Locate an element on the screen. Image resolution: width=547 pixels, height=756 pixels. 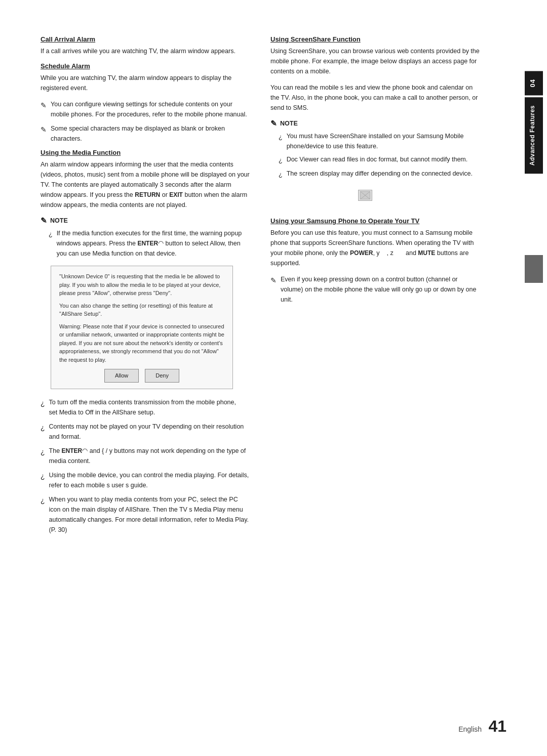
screenshot-image is located at coordinates (365, 195).